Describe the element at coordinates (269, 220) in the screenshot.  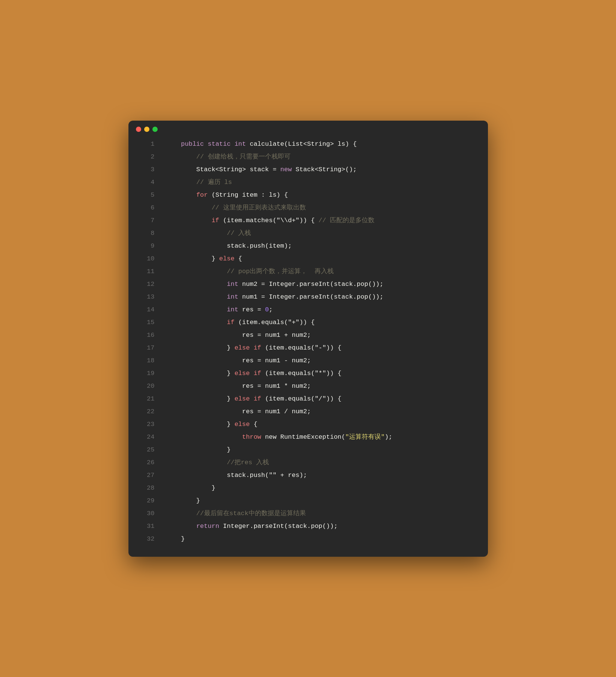
I see `code-token: (item.matches("\\d+")) {` at that location.